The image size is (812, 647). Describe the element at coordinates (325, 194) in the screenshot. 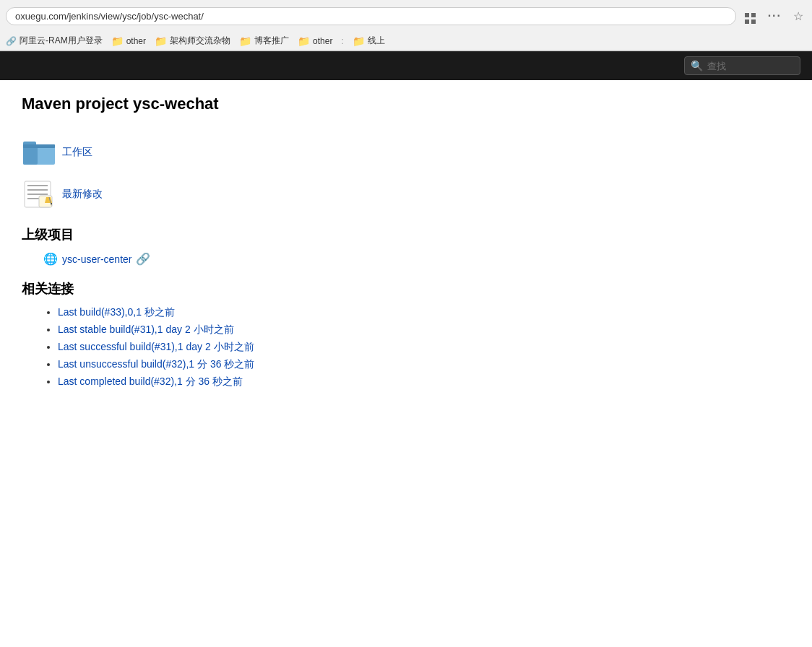

I see `recent-changes-item: 最新修改` at that location.